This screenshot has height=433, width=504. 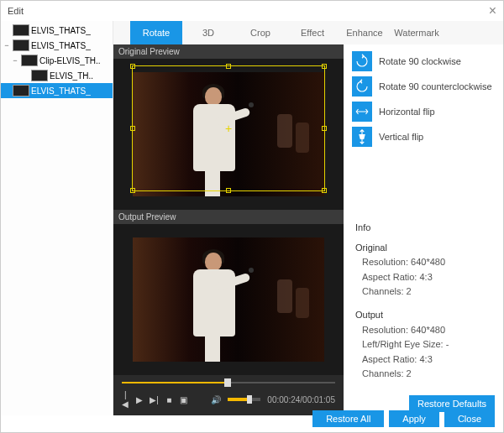 What do you see at coordinates (365, 33) in the screenshot?
I see `tab-enhance: Enhance` at bounding box center [365, 33].